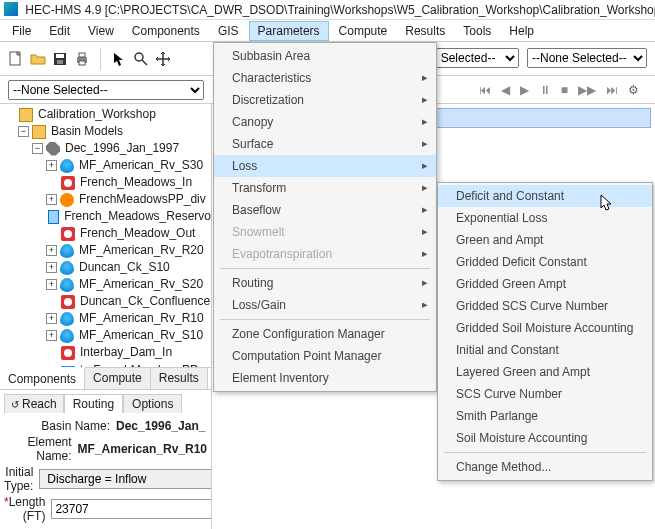 The image size is (655, 529). Describe the element at coordinates (325, 283) in the screenshot. I see `menu-item-routing: Routing` at that location.